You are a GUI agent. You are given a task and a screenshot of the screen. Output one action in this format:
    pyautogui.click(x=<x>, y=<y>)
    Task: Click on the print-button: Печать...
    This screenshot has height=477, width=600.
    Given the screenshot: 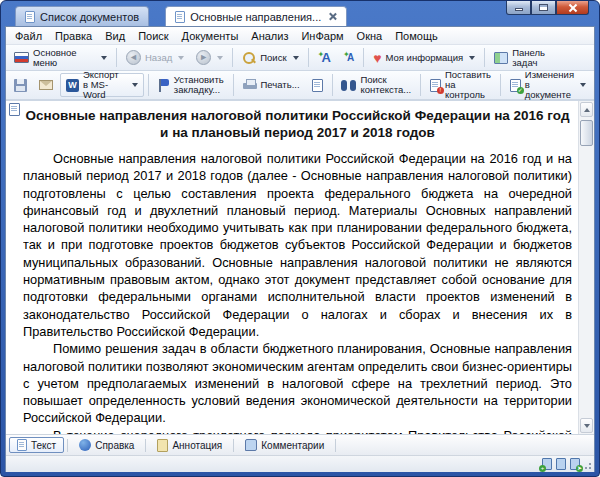 What is the action you would take?
    pyautogui.click(x=272, y=85)
    